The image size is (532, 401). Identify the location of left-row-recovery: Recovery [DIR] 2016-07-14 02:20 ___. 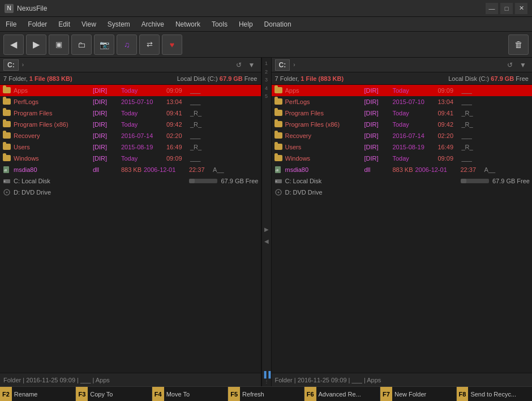
(130, 136).